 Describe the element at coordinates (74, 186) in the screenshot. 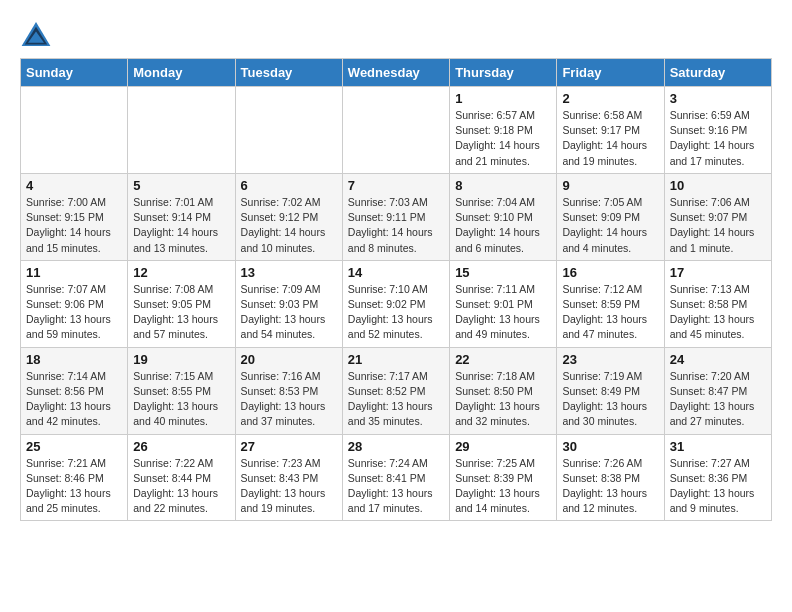

I see `day-number: 4` at that location.